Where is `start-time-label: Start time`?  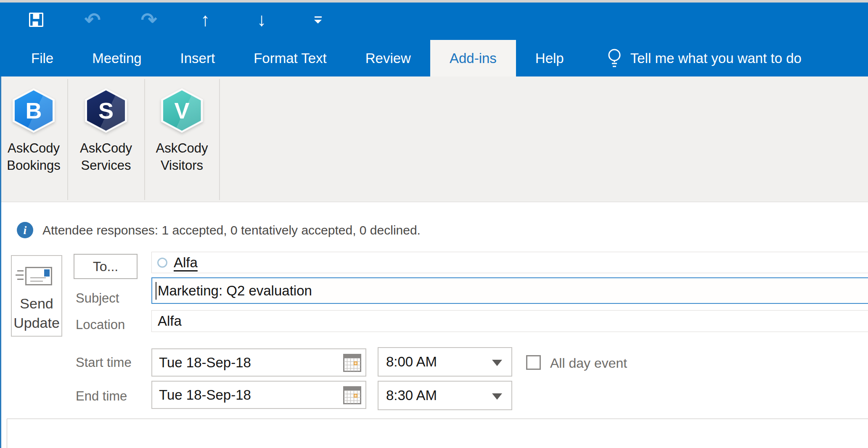
start-time-label: Start time is located at coordinates (103, 363).